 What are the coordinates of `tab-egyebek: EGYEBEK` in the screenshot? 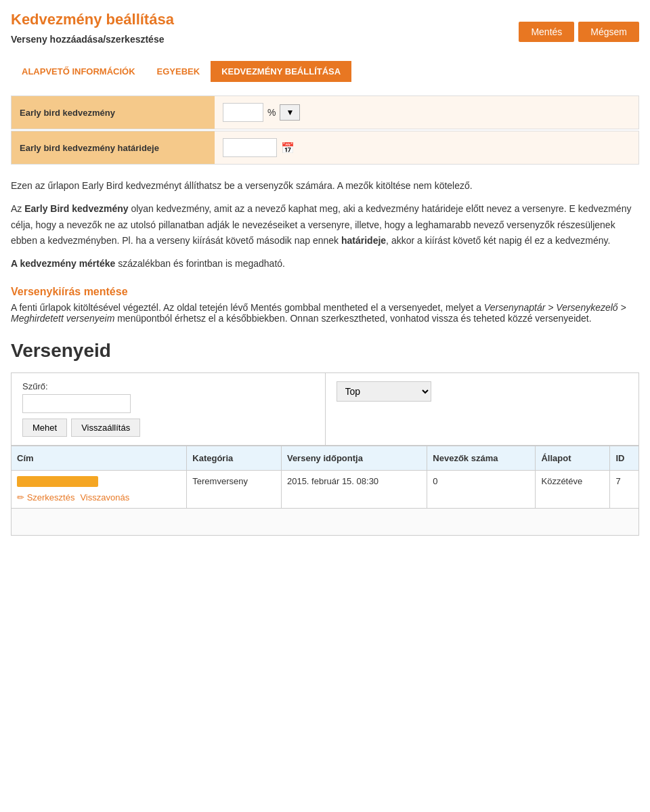 It's located at (179, 72).